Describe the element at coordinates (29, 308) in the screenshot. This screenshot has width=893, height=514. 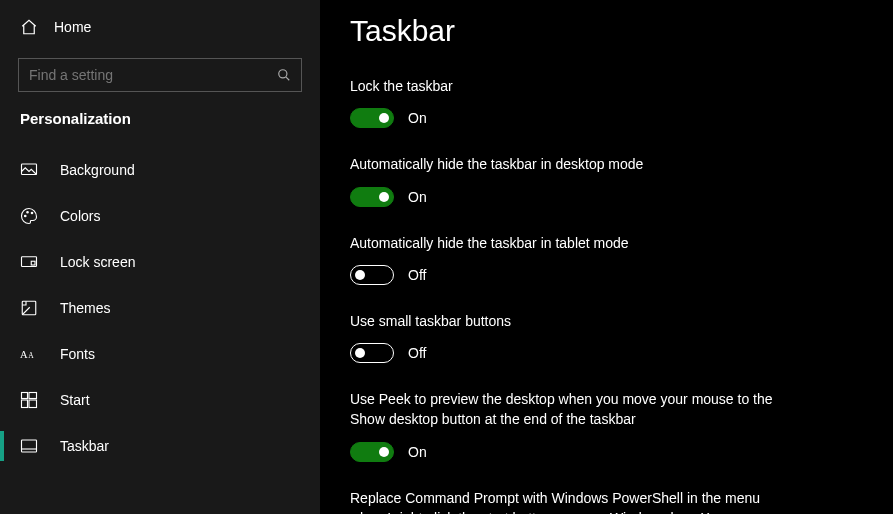
I see `themes-icon` at that location.